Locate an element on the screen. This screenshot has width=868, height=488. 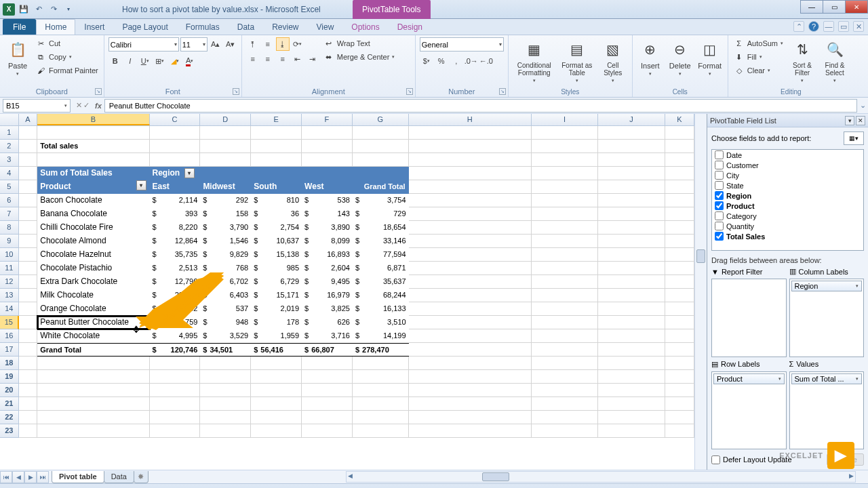
cell-F: $143 is located at coordinates (327, 214).